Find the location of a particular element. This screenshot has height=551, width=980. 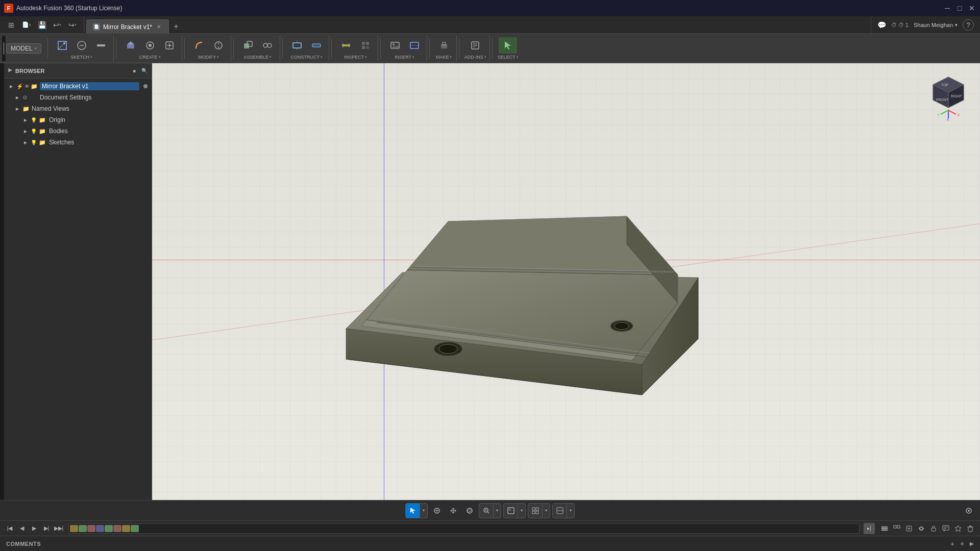

notifications-button: 💬 is located at coordinates (882, 25).